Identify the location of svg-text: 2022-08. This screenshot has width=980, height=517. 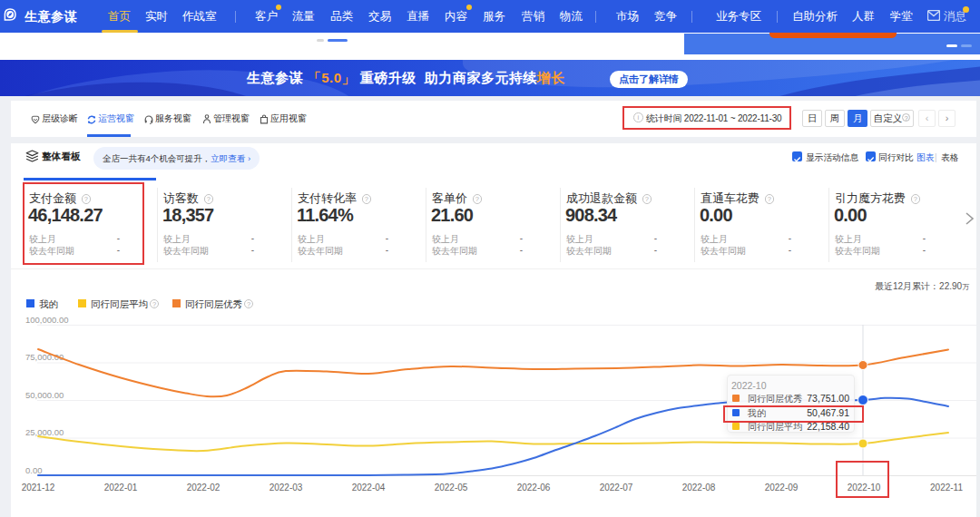
(699, 488).